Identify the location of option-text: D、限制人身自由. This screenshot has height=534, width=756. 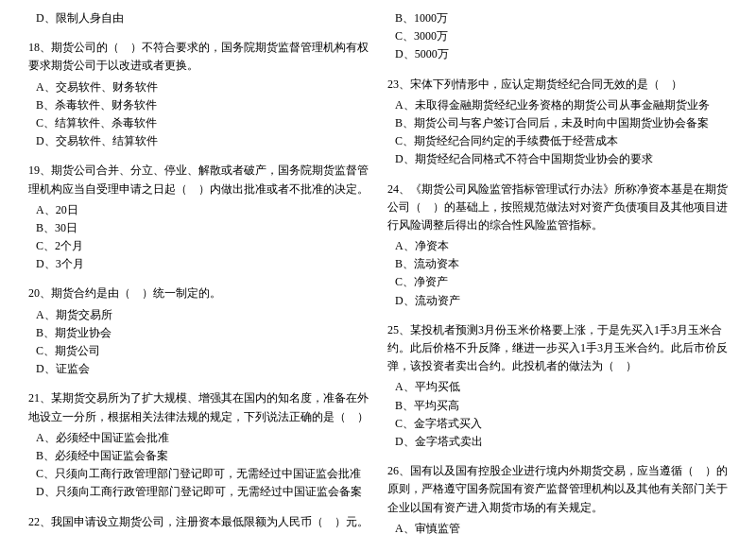
(198, 19).